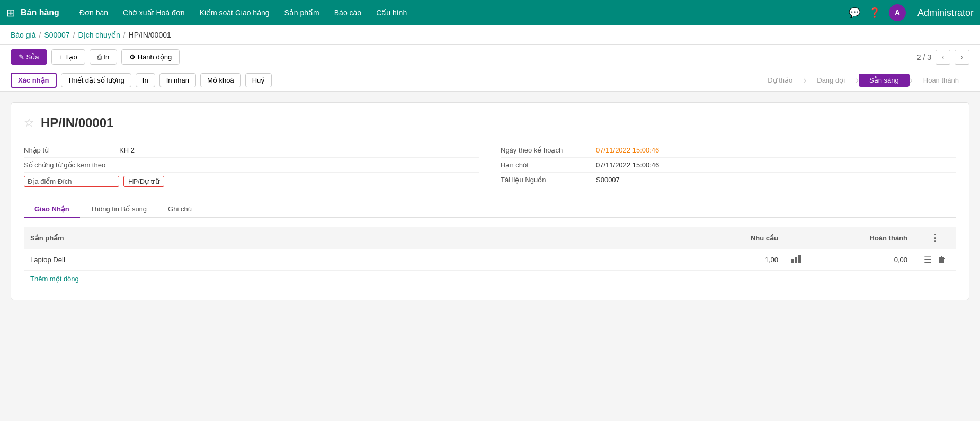 This screenshot has width=980, height=421. I want to click on nav-item-cau-hinh: Cấu hình, so click(391, 13).